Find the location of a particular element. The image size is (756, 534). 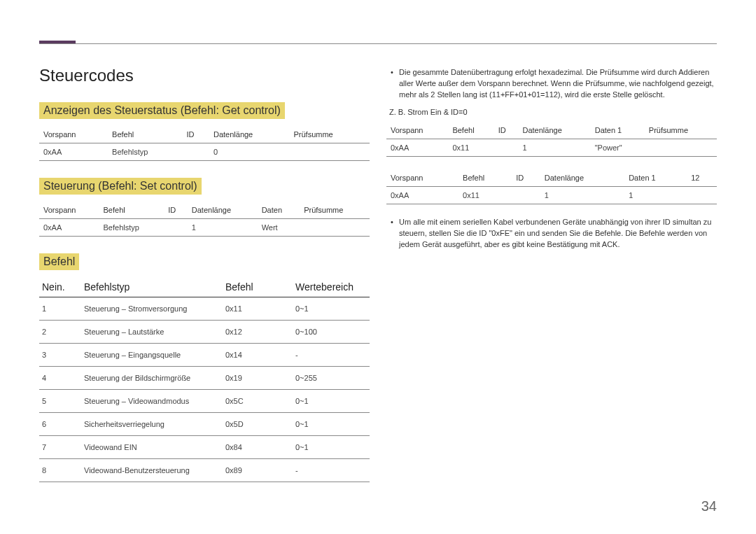

td: Videowand EIN is located at coordinates (152, 448).